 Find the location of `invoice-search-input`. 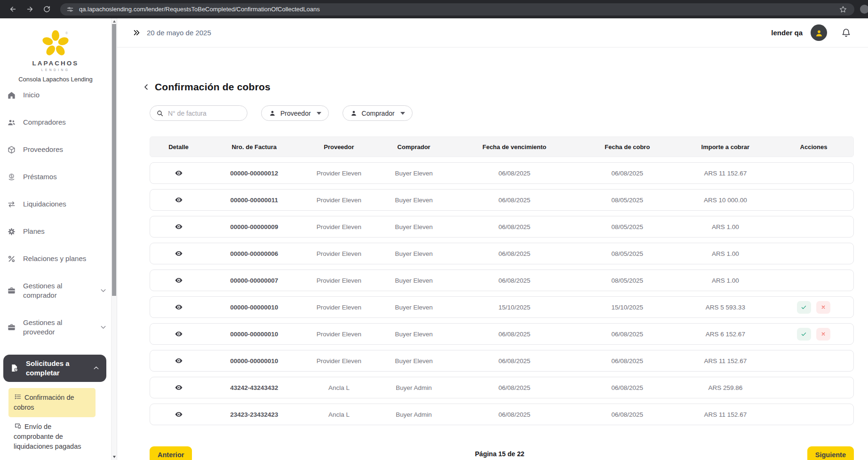

invoice-search-input is located at coordinates (204, 113).